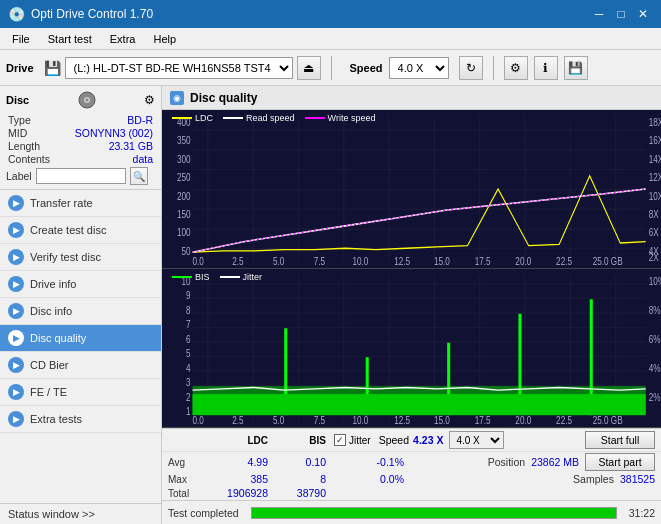 The width and height of the screenshot is (661, 524). I want to click on stats-panel: LDC BIS ✓ Jitter Speed 4.23 X 4.0 X Star…, so click(412, 464).